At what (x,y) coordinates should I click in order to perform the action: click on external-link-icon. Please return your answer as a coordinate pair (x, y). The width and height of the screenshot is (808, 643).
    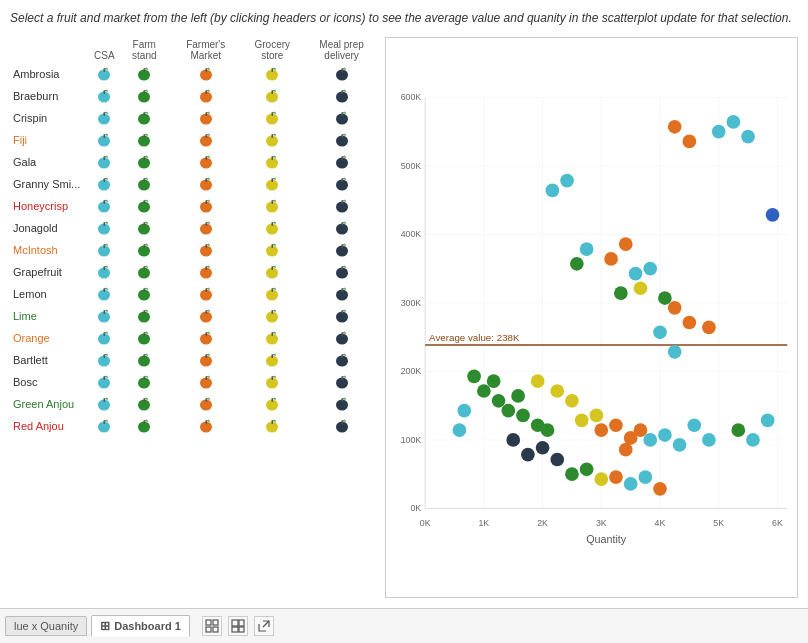
    Looking at the image, I should click on (264, 626).